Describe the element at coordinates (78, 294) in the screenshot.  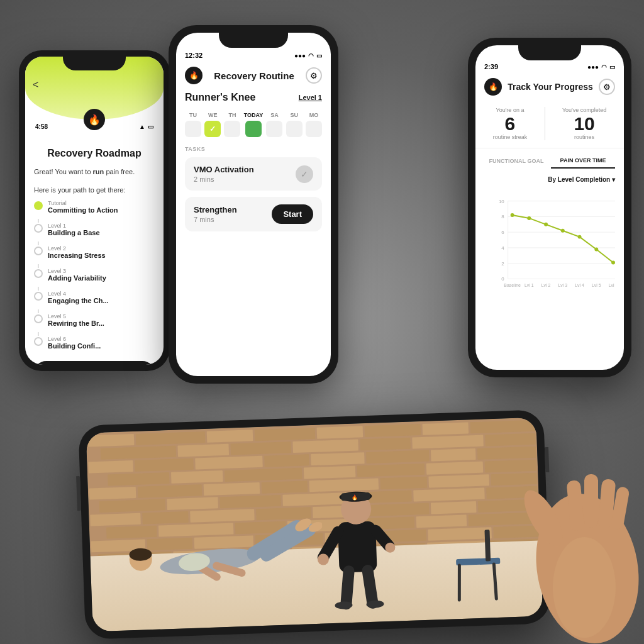
I see `level-label: Level 4` at that location.